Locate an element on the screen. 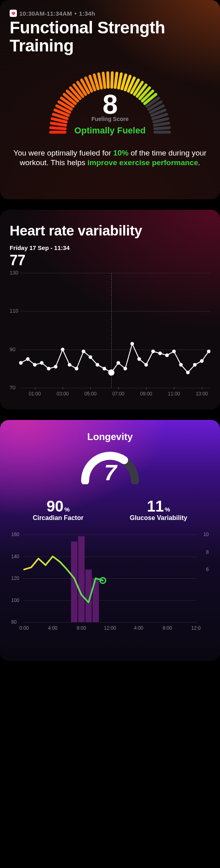 Image resolution: width=220 pixels, height=868 pixels. fueling-link: improve exercise performance is located at coordinates (143, 162).